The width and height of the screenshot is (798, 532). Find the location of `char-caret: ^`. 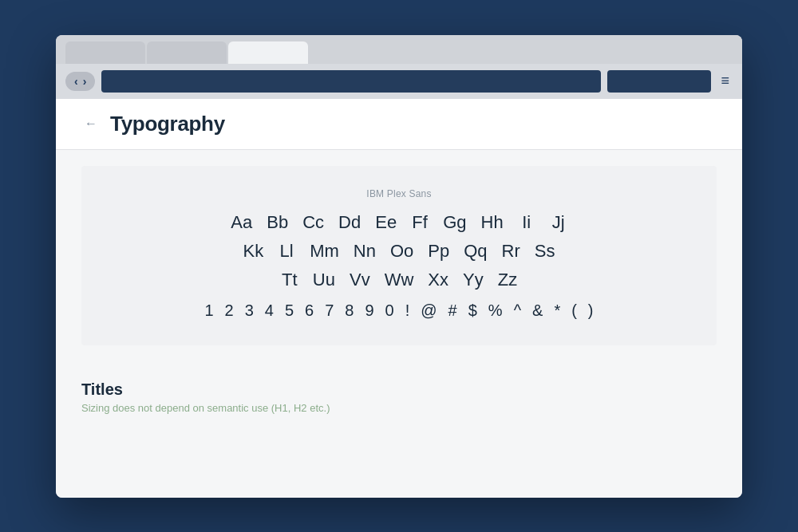

char-caret: ^ is located at coordinates (517, 311).